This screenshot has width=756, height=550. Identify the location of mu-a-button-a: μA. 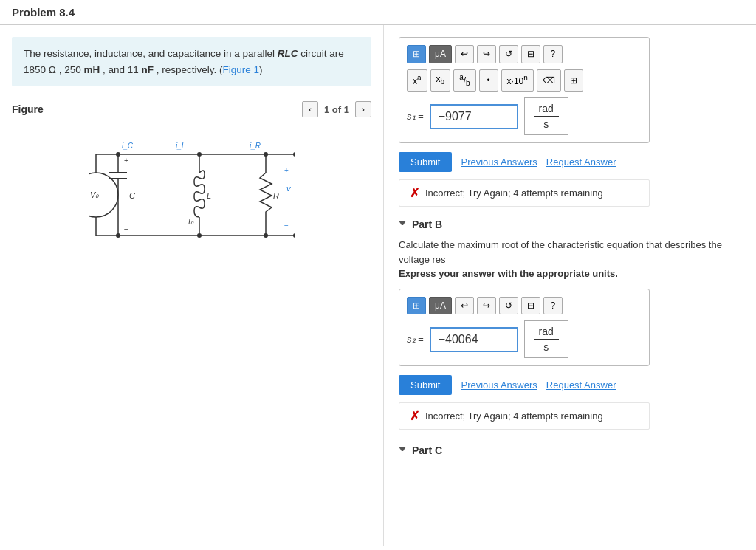
(440, 55).